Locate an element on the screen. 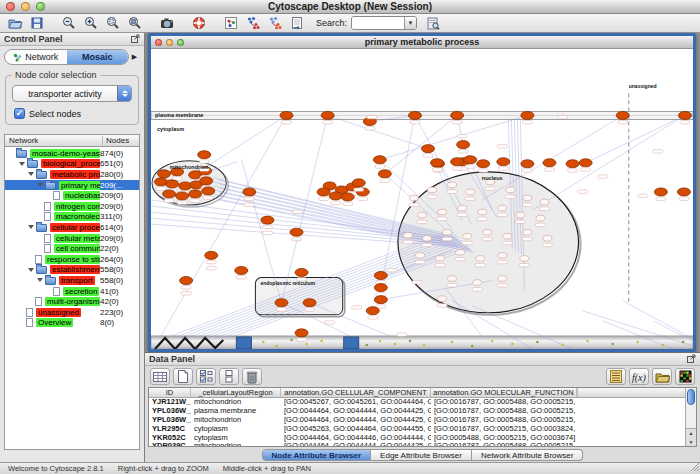 The width and height of the screenshot is (700, 474). tab-network: Network is located at coordinates (36, 57).